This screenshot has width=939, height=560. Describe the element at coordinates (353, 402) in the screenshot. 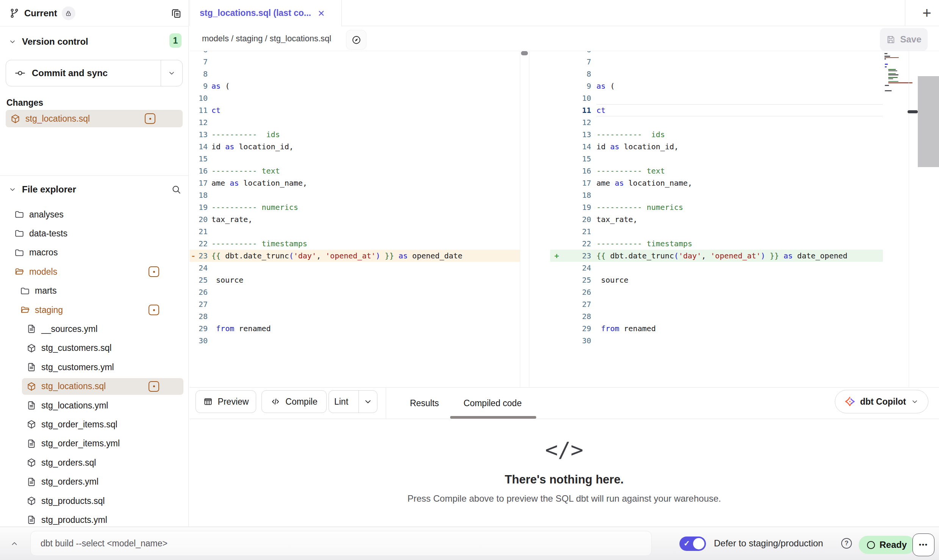

I see `lint-button: Lint` at that location.